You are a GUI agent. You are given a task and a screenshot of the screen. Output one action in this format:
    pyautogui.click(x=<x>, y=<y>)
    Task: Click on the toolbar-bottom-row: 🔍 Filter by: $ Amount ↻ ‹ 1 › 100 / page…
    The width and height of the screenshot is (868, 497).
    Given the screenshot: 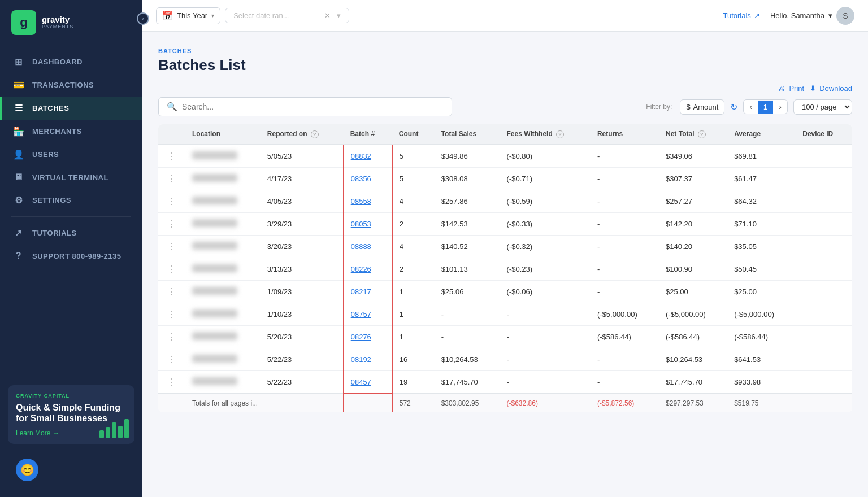 What is the action you would take?
    pyautogui.click(x=505, y=107)
    